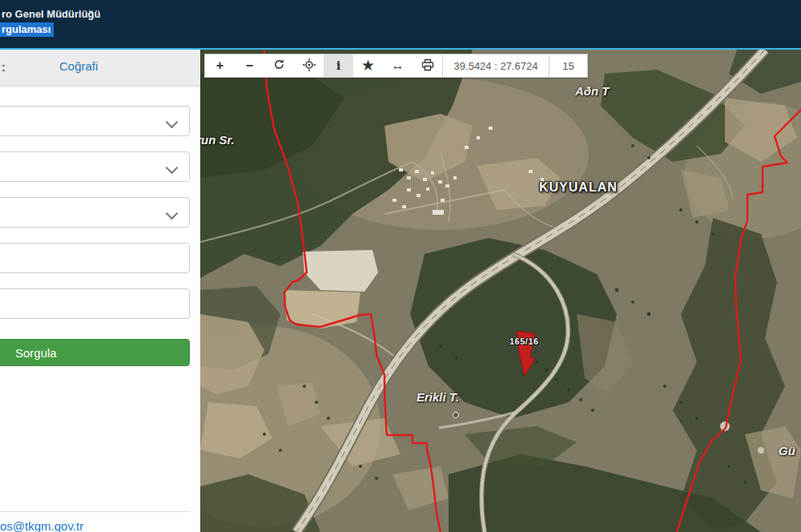  Describe the element at coordinates (3, 67) in the screenshot. I see `tab-partial-left: :` at that location.